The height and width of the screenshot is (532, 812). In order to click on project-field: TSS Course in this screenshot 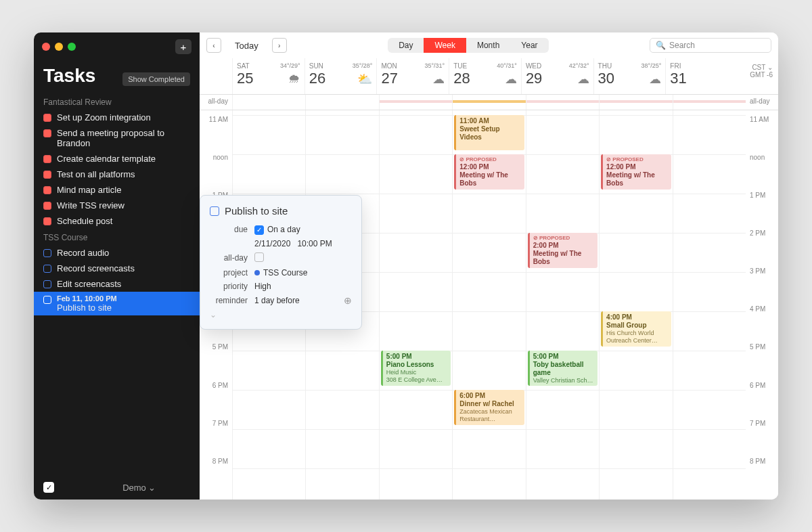, I will do `click(303, 273)`.